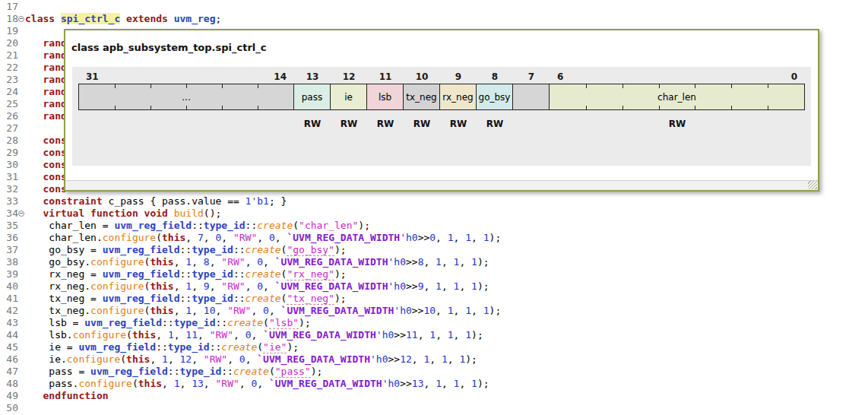 The image size is (868, 415). I want to click on line-number: 38, so click(9, 262).